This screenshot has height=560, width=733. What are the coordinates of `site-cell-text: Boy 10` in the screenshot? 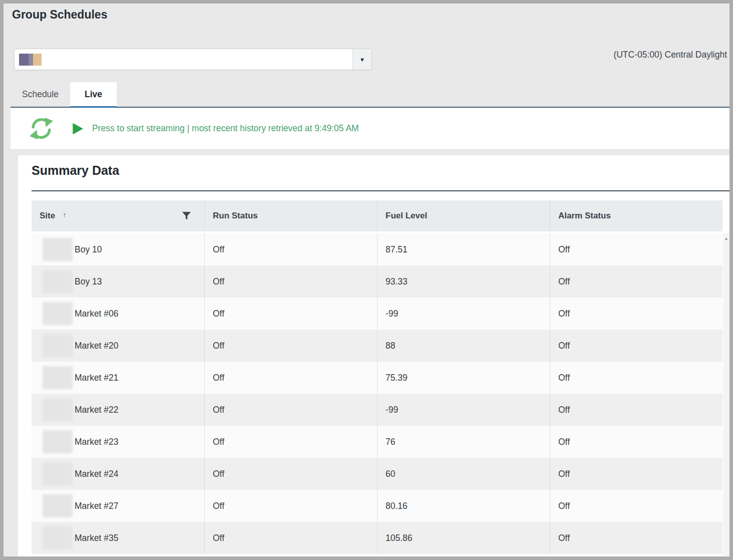 It's located at (88, 249).